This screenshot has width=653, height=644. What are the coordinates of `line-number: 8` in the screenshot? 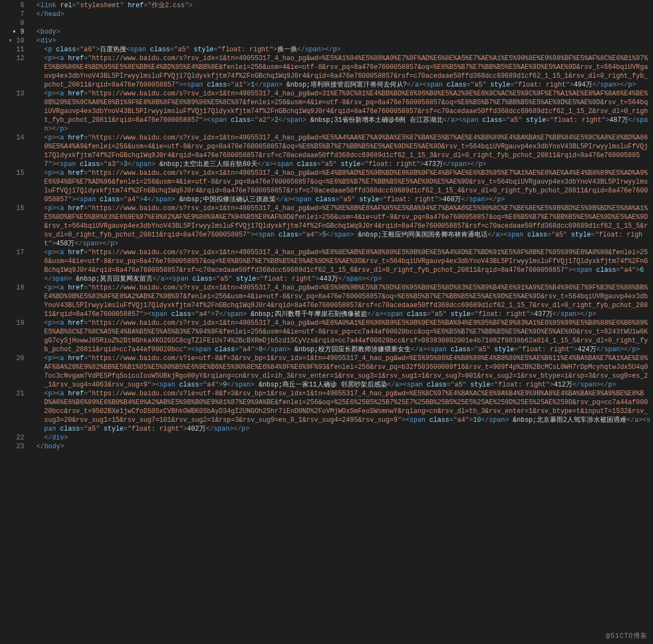 It's located at (12, 23).